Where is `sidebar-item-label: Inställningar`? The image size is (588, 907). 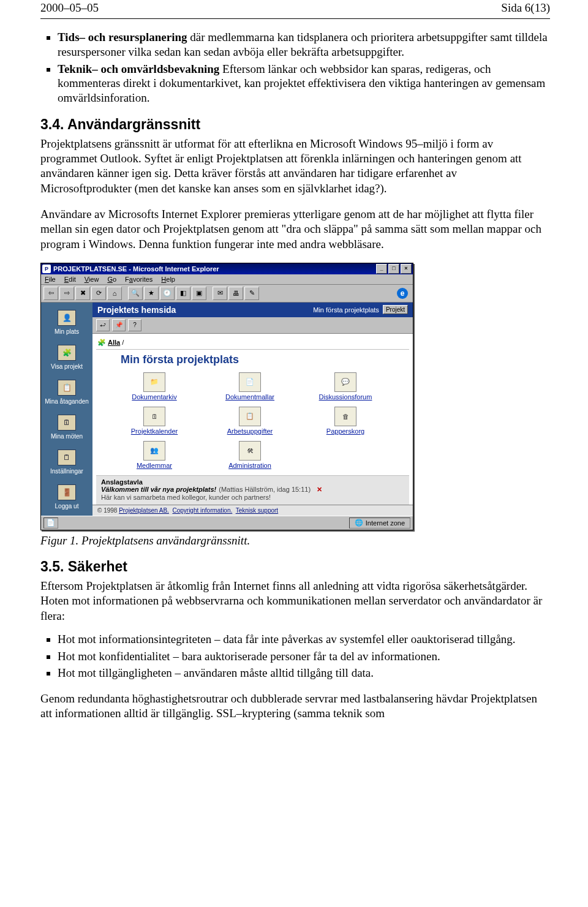 sidebar-item-label: Inställningar is located at coordinates (67, 472).